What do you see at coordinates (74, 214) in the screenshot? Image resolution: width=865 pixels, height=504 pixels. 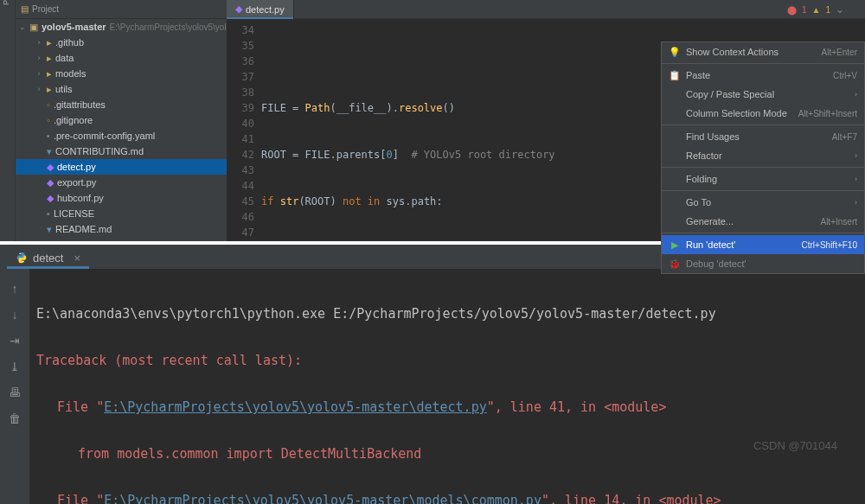 I see `project-item-label: LICENSE` at bounding box center [74, 214].